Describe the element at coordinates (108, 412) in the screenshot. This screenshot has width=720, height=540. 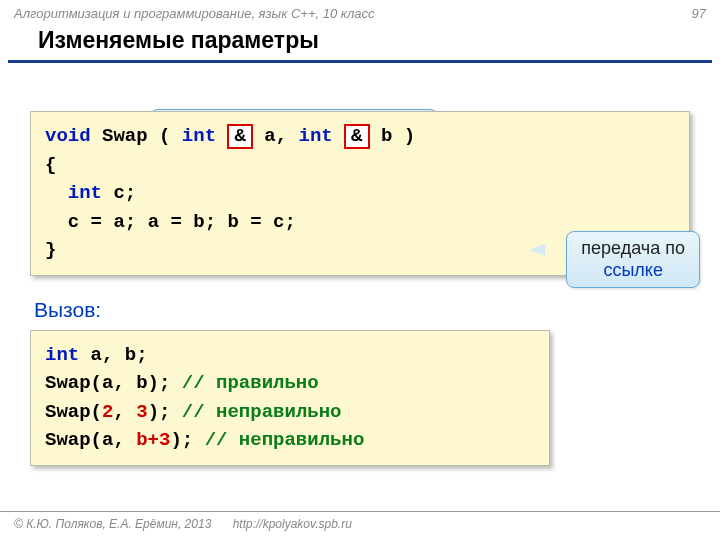
I see `code-literal: 2` at that location.